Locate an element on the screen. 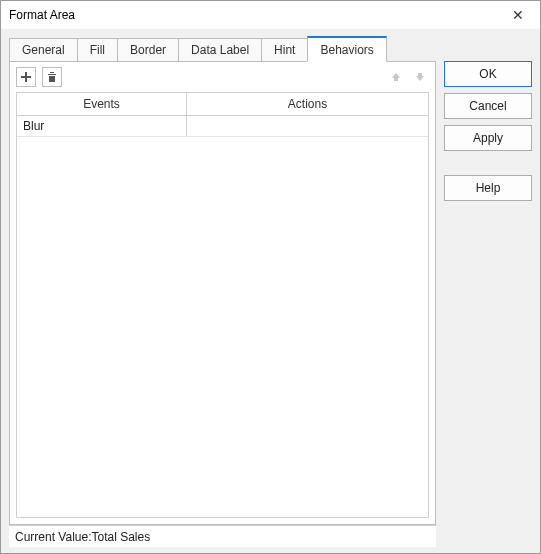 The width and height of the screenshot is (541, 554). close-button: ✕ is located at coordinates (518, 15).